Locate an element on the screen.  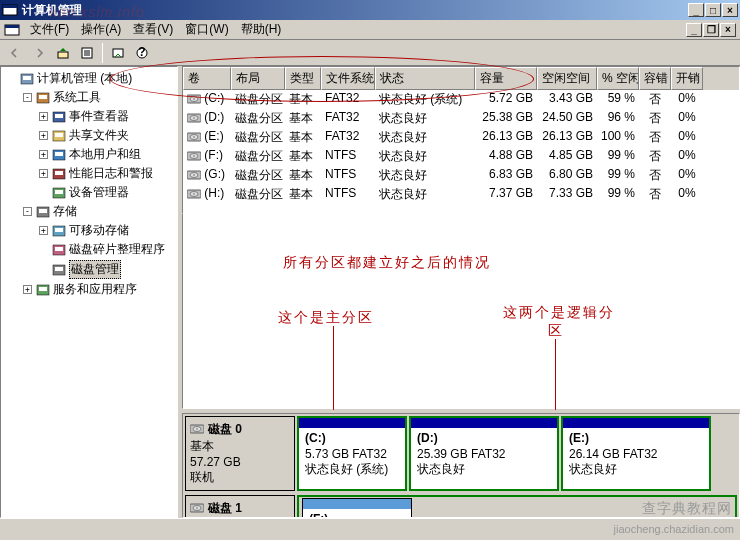
properties-button is located at coordinates (87, 53).